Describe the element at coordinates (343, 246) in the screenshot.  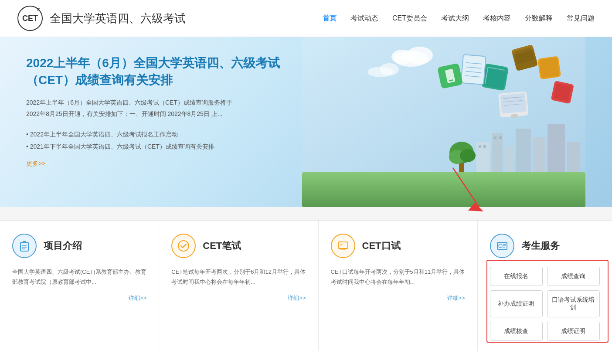
I see `monitor-icon` at that location.